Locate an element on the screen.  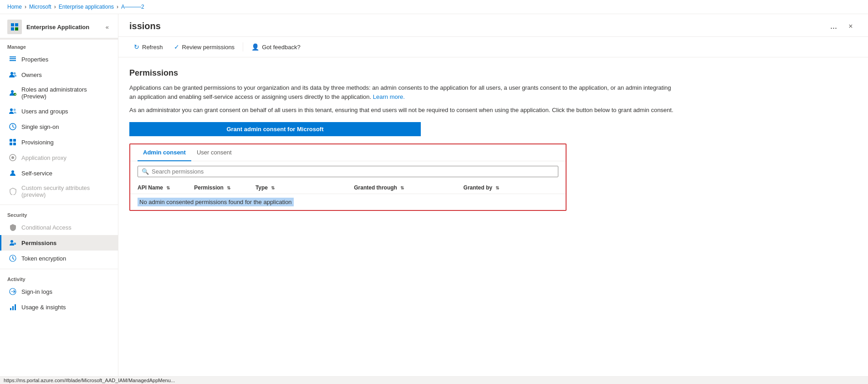
col-permission-label: Permission is located at coordinates (209, 188).